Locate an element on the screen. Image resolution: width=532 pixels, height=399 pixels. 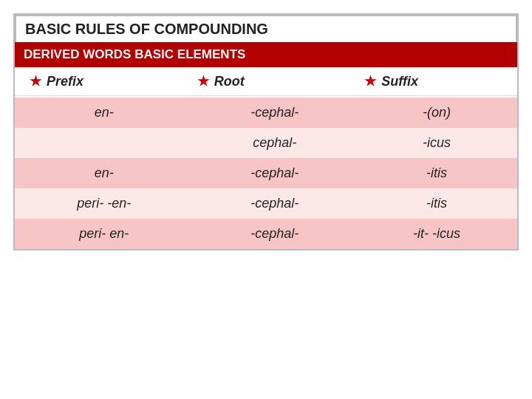
cell-prefix: peri- en- is located at coordinates (103, 233).